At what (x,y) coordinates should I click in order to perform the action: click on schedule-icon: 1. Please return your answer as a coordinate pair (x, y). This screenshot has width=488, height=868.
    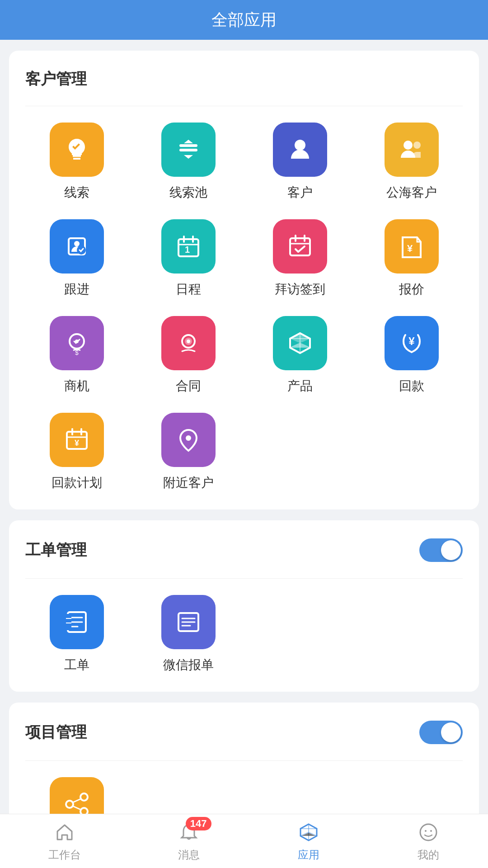
    Looking at the image, I should click on (188, 246).